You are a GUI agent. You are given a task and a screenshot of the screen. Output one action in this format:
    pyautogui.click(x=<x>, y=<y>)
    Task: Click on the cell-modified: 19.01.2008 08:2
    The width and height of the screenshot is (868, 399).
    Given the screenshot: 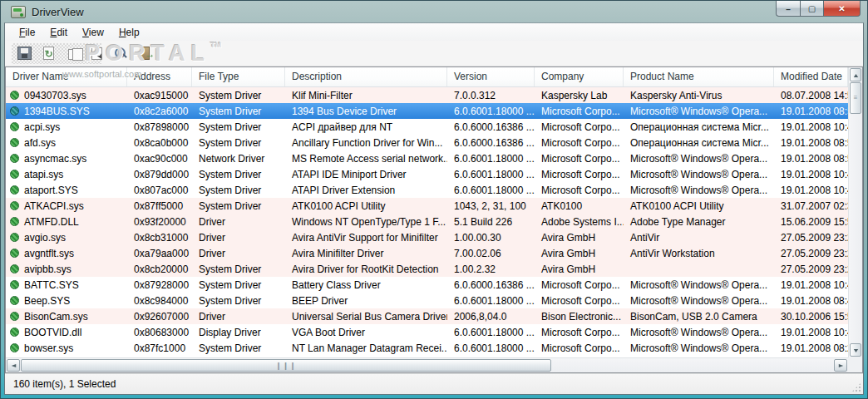 What is the action you would take?
    pyautogui.click(x=811, y=348)
    